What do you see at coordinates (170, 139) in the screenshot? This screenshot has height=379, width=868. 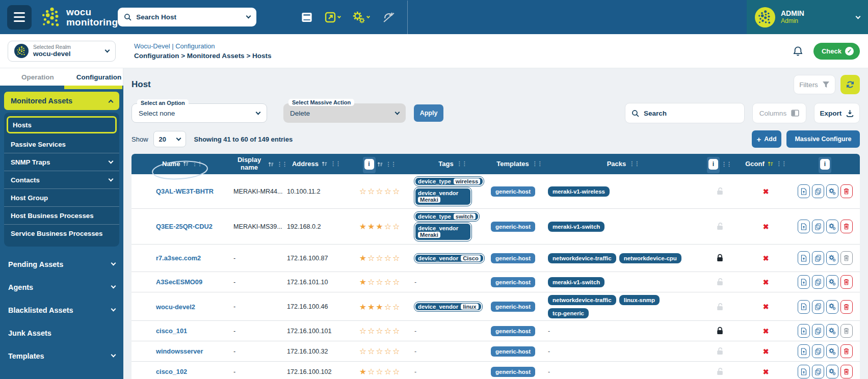 I see `page-size-select: 20` at bounding box center [170, 139].